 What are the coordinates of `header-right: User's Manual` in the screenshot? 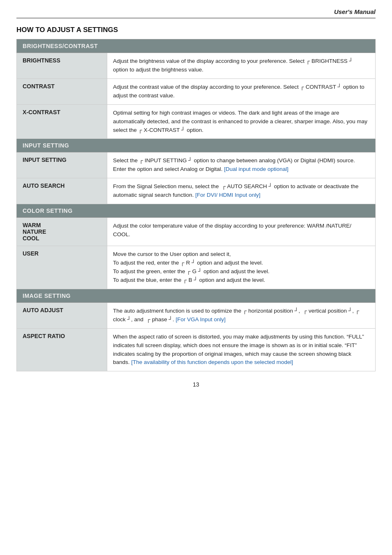 It's located at (196, 13).